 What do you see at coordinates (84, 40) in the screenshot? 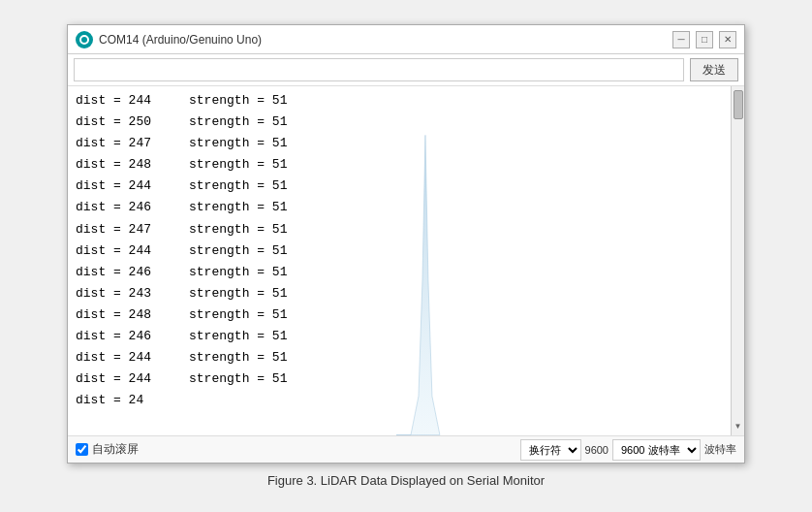
I see `arduino-logo-inner` at bounding box center [84, 40].